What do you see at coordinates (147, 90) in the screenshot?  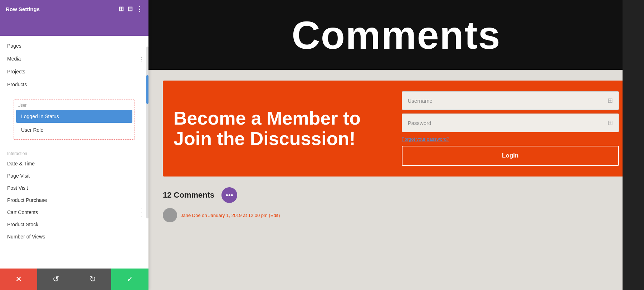 I see `scroll-thumb` at bounding box center [147, 90].